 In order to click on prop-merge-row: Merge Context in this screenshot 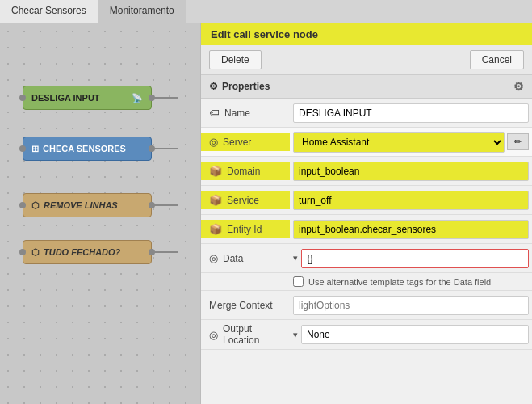, I will do `click(367, 305)`.